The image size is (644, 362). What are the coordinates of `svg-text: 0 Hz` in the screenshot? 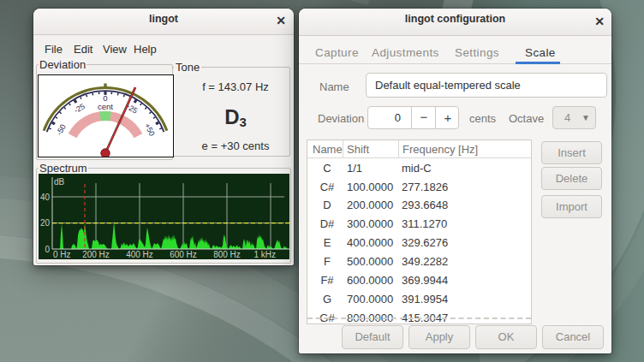 It's located at (62, 255).